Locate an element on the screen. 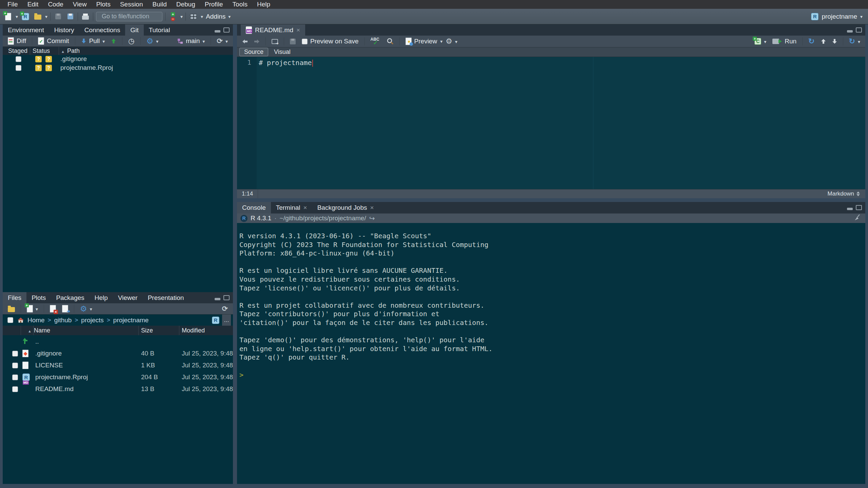  save-all-icon is located at coordinates (70, 17).